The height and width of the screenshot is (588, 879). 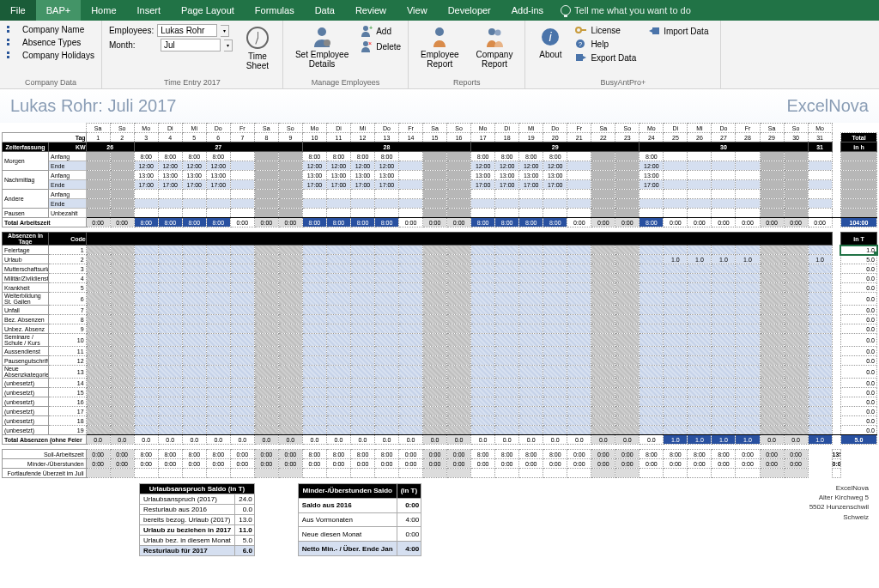 What do you see at coordinates (381, 46) in the screenshot?
I see `delete-employee-button: ×Delete` at bounding box center [381, 46].